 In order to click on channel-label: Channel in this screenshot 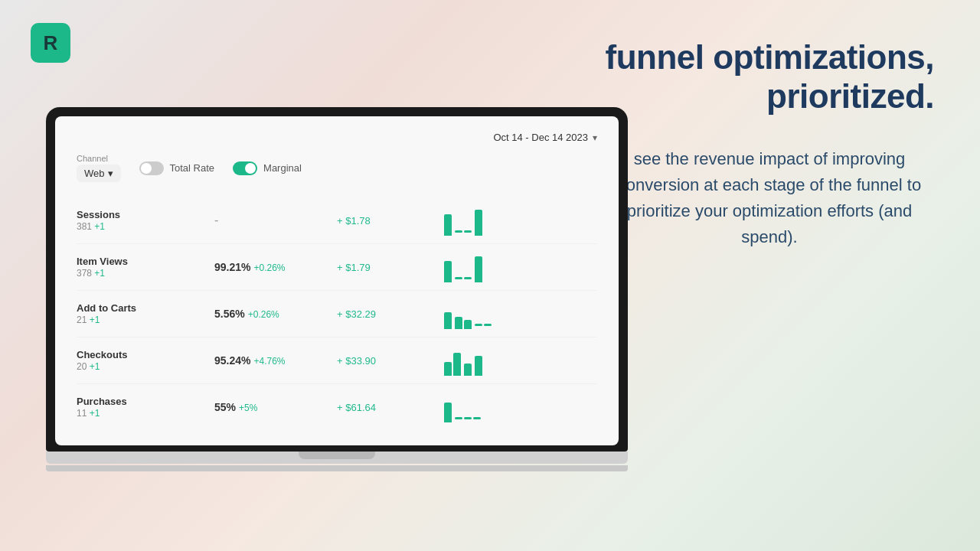, I will do `click(99, 158)`.